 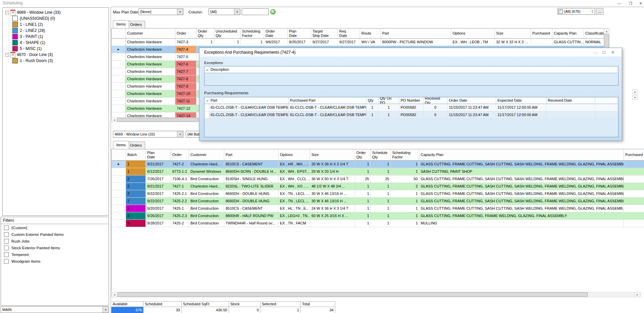 I want to click on table-cell: 7427-14, so click(x=186, y=115).